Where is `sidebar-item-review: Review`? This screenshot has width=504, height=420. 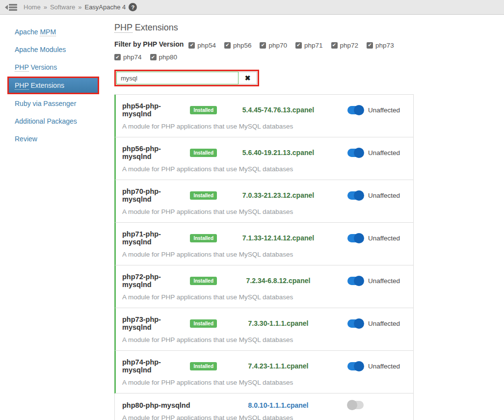 sidebar-item-review: Review is located at coordinates (53, 139).